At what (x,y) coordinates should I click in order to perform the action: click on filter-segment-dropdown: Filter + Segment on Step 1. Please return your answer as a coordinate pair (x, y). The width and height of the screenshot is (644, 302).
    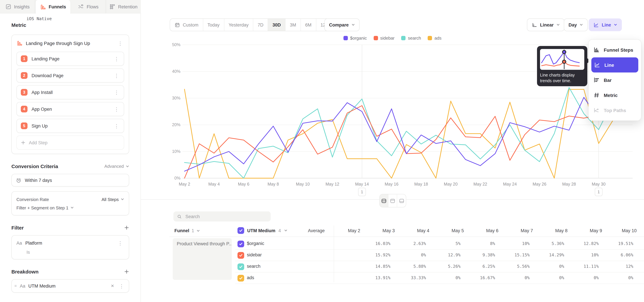
    Looking at the image, I should click on (70, 208).